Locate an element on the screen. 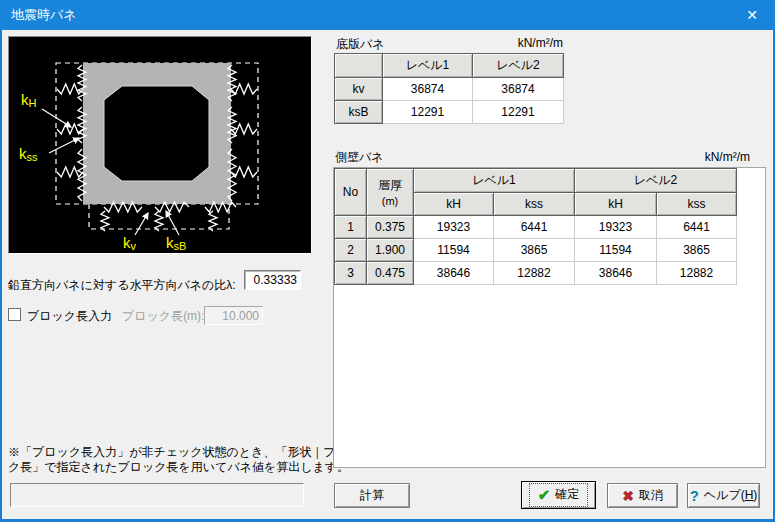 Image resolution: width=775 pixels, height=522 pixels. kv-arrow is located at coordinates (142, 224).